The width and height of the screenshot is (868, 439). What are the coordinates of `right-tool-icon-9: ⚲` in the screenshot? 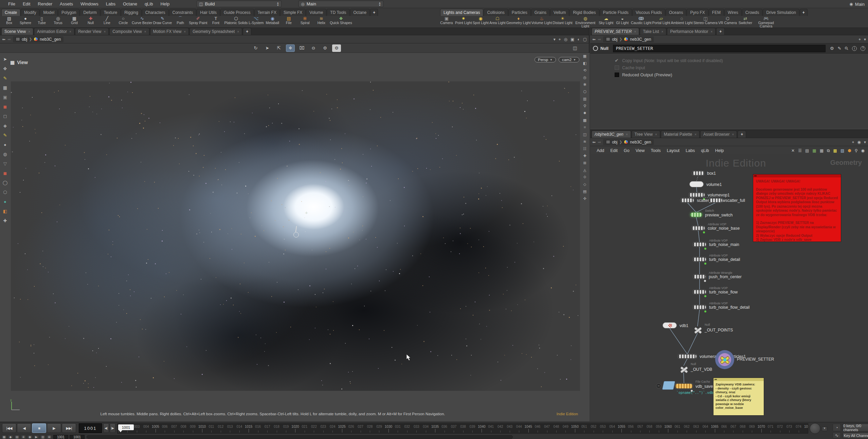 It's located at (585, 106).